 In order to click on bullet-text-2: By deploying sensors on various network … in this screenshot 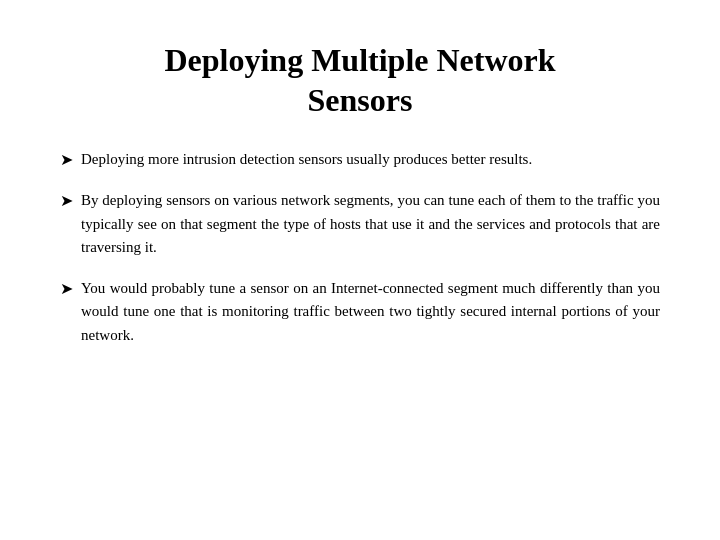, I will do `click(370, 224)`.